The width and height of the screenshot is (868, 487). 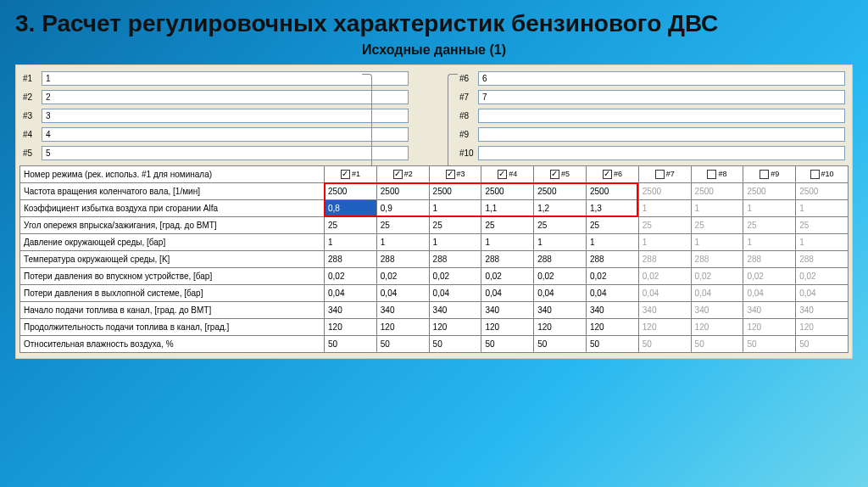 What do you see at coordinates (403, 175) in the screenshot?
I see `column-header: #2` at bounding box center [403, 175].